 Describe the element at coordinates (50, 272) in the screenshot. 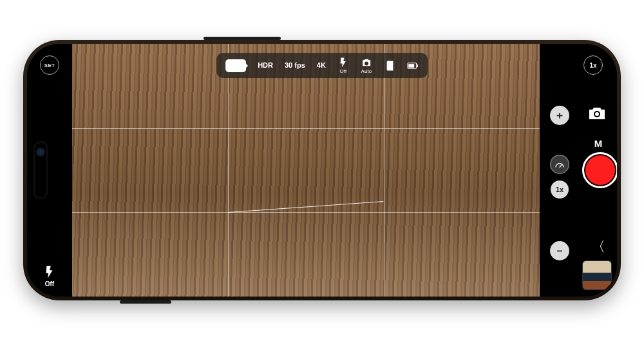

I see `flash-bolt-icon` at that location.